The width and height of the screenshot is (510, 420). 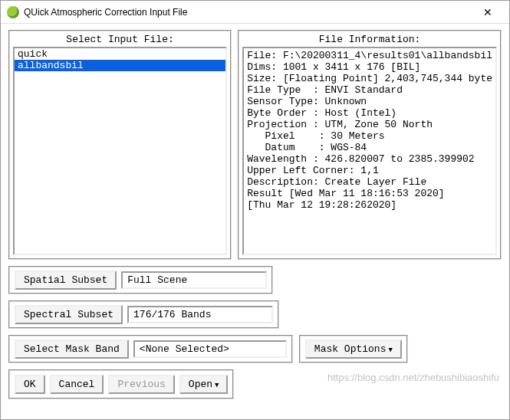 I want to click on open-label: Open, so click(x=201, y=385).